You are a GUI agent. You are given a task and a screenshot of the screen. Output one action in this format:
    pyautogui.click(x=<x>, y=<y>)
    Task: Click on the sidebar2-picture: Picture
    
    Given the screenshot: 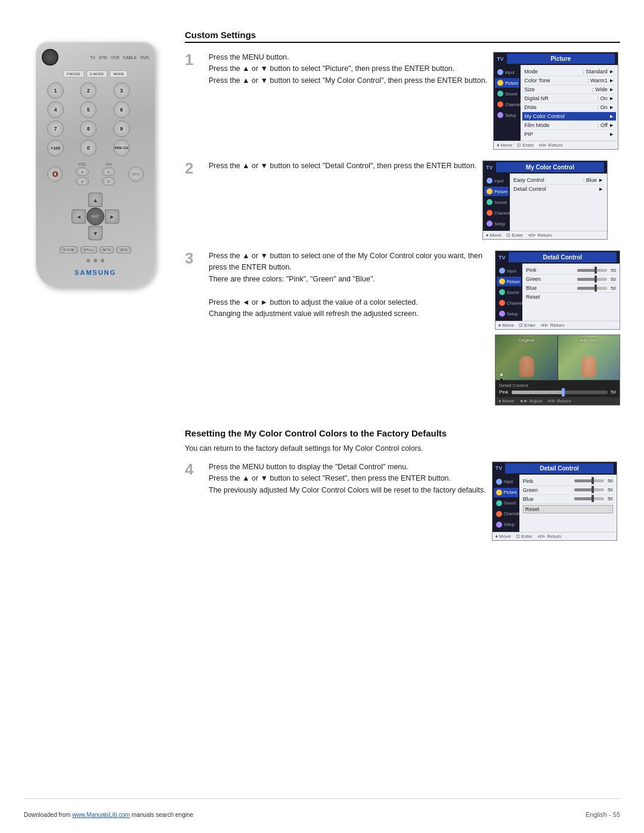 What is the action you would take?
    pyautogui.click(x=496, y=191)
    